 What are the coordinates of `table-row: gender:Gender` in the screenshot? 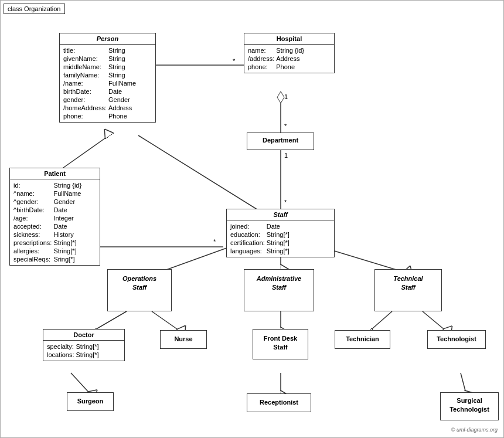 It's located at (101, 100).